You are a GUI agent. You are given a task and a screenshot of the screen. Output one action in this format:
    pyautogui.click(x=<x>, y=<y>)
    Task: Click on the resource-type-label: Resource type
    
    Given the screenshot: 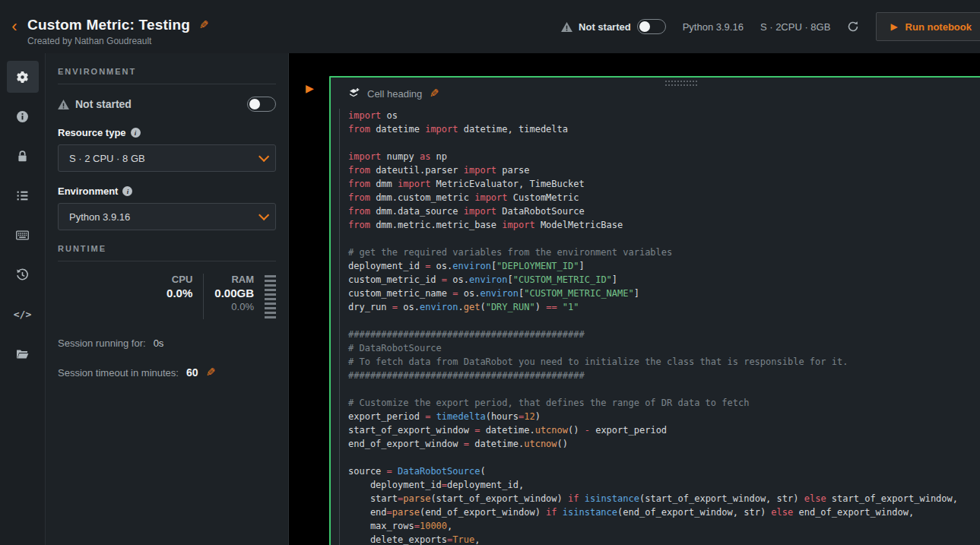 What is the action you would take?
    pyautogui.click(x=92, y=132)
    